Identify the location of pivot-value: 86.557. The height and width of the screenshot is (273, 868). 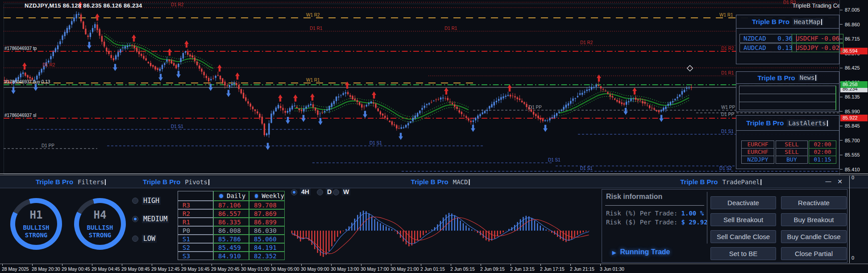
(231, 213).